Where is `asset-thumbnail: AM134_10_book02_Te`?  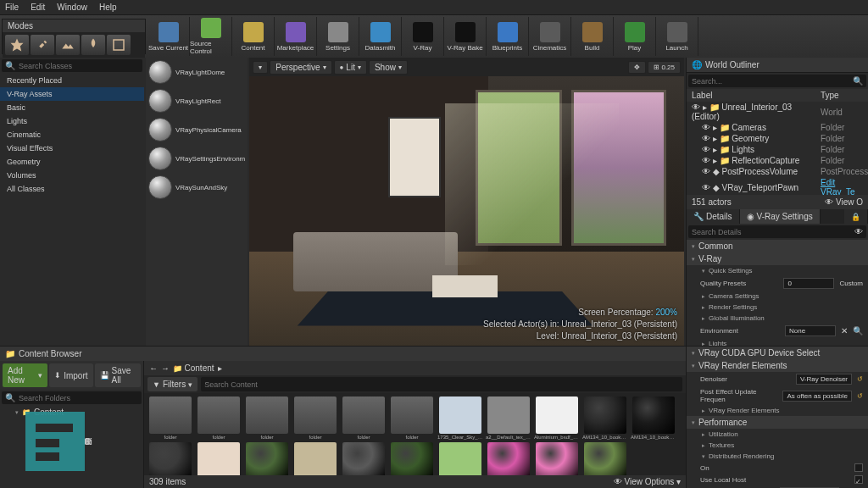
asset-thumbnail: AM134_10_book02_Te is located at coordinates (605, 419).